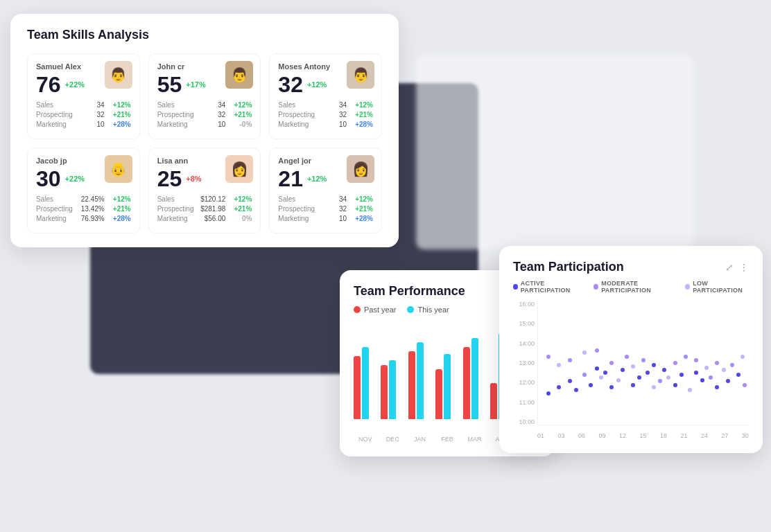 This screenshot has height=532, width=771. I want to click on avatar-placeholder: 👩, so click(239, 169).